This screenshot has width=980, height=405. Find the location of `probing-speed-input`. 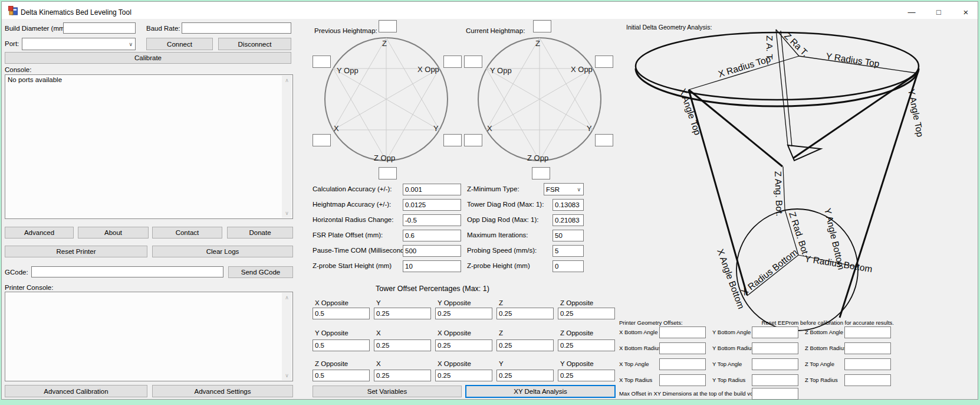

probing-speed-input is located at coordinates (568, 251).